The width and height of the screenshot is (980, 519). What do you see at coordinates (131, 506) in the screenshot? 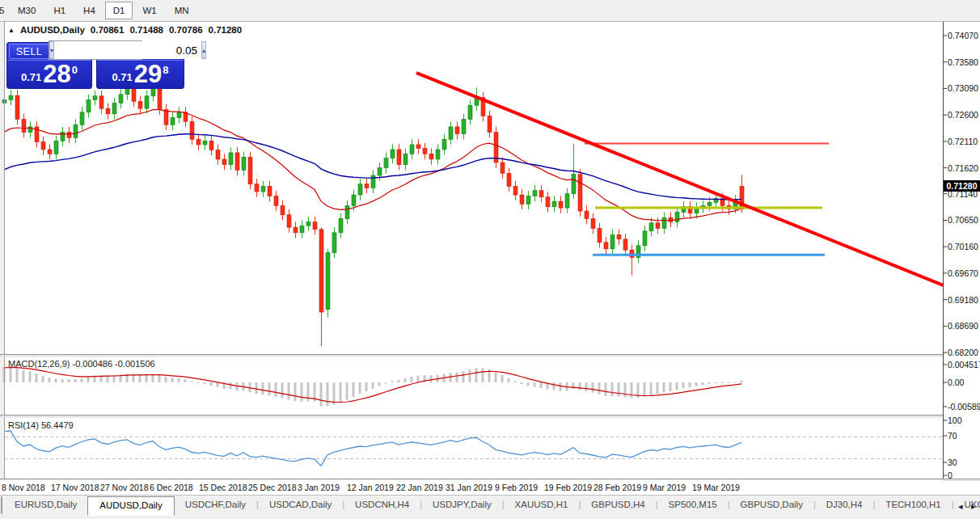
I see `tab-audusd-daily: AUDUSD,Daily` at bounding box center [131, 506].